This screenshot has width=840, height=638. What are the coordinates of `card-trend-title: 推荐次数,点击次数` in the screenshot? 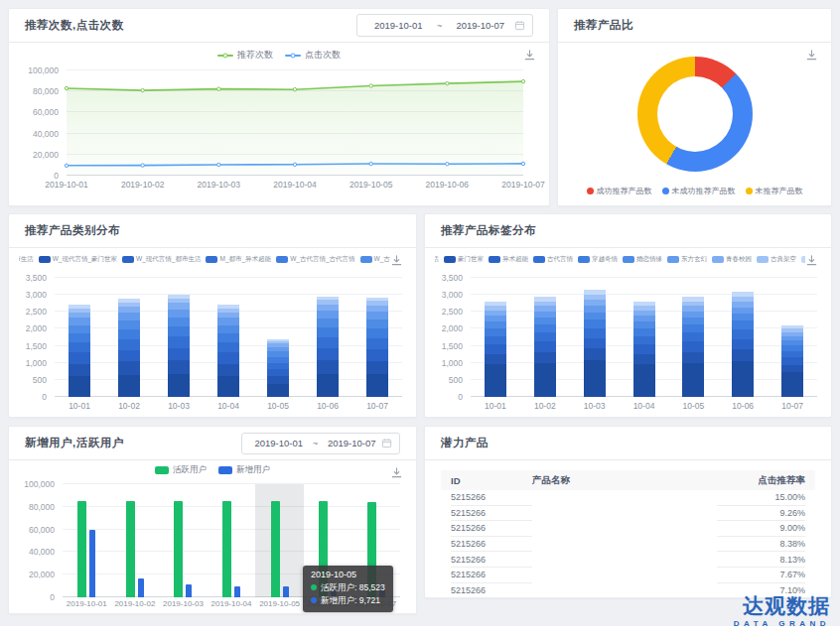 It's located at (74, 26).